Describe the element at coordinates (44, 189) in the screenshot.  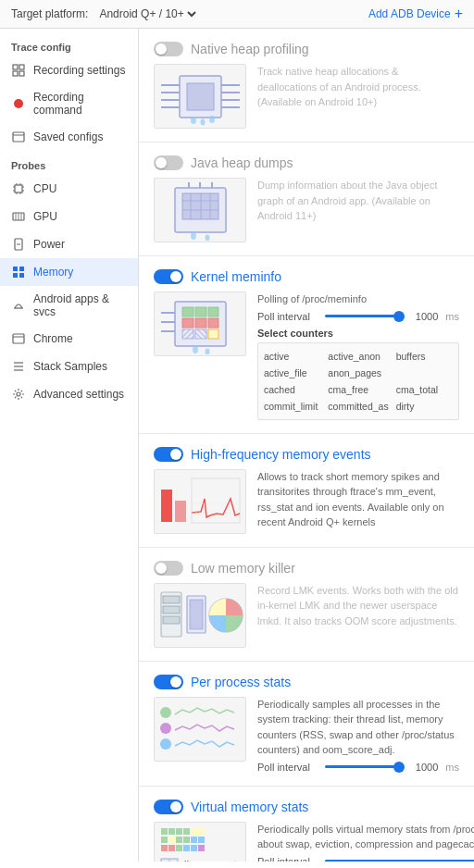
I see `sidebar-item-label: CPU` at that location.